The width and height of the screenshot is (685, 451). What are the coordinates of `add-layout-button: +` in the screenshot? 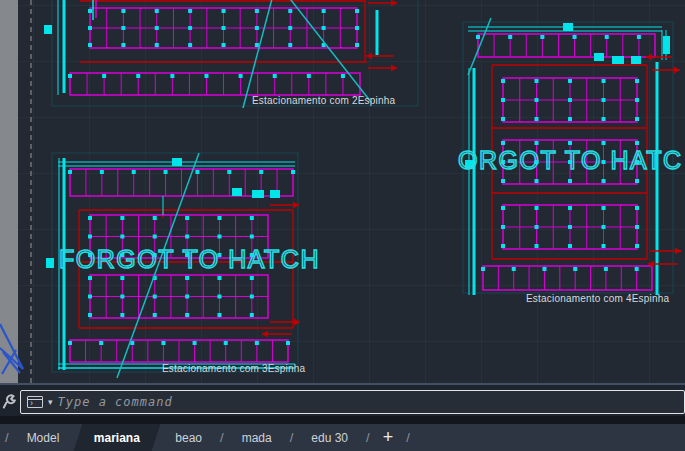 It's located at (388, 438).